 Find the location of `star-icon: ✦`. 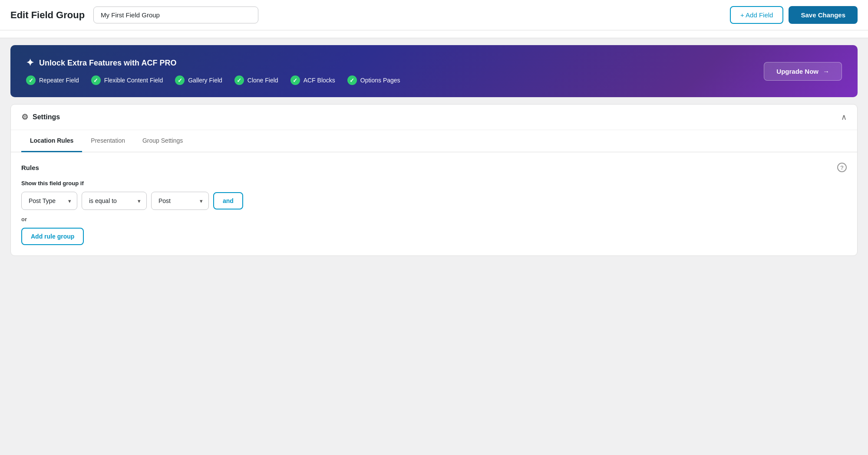

star-icon: ✦ is located at coordinates (30, 63).